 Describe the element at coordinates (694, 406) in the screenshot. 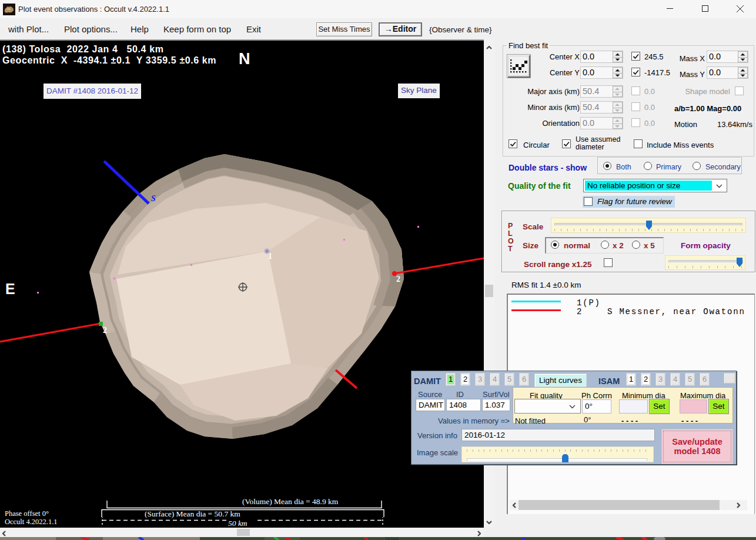

I see `max-dia-box` at that location.